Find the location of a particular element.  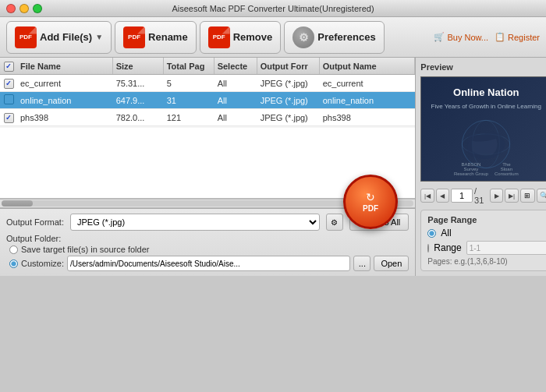

buy-now-link: 🛒 Buy Now... is located at coordinates (461, 37).